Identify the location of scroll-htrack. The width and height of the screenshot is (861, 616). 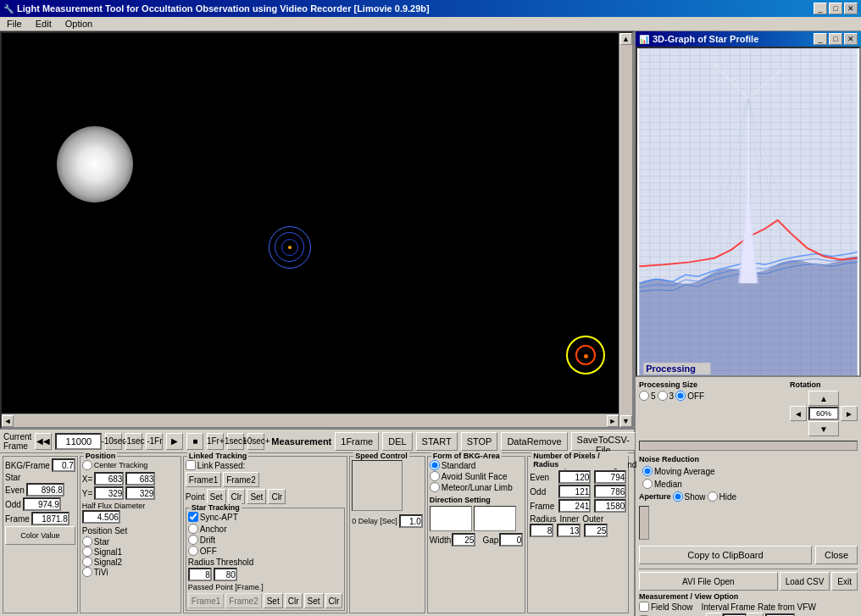
(310, 421).